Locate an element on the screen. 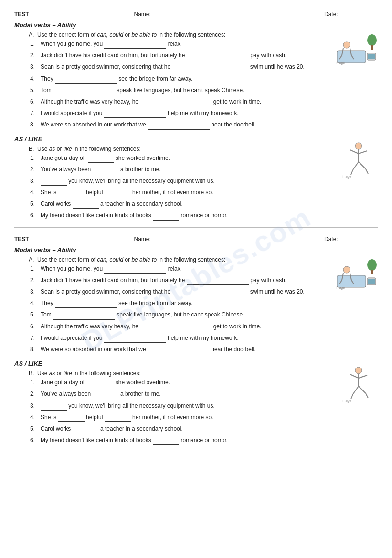 The image size is (392, 558). modal-item-1-8: We were so absorbed in our work that we … is located at coordinates (209, 125).